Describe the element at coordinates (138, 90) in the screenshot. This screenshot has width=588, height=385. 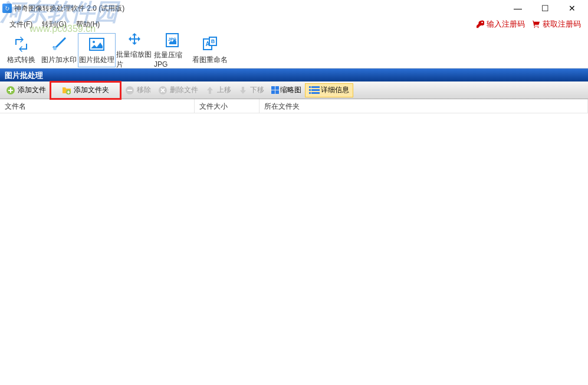
I see `remove-button: 移除` at that location.